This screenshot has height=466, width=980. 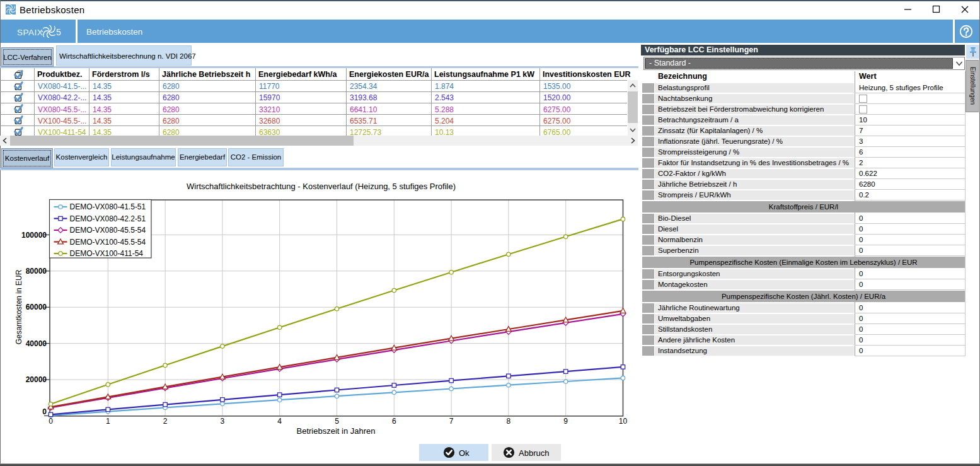 What do you see at coordinates (37, 271) in the screenshot?
I see `svg-text: 80000` at bounding box center [37, 271].